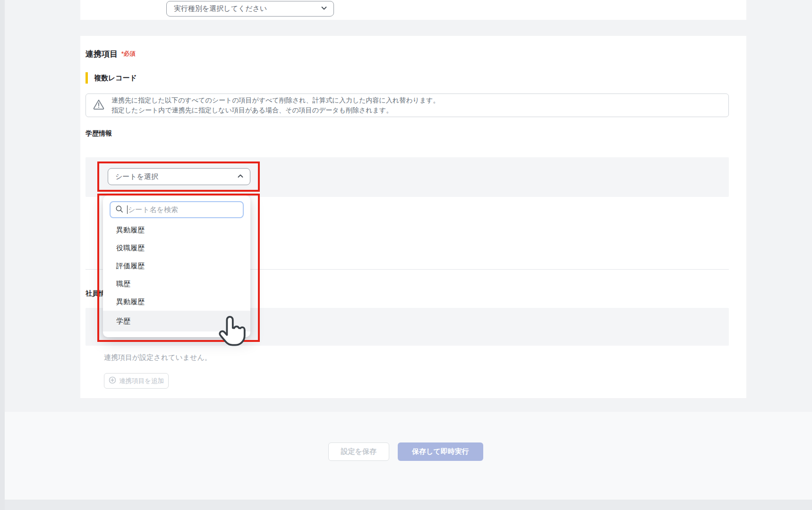 The width and height of the screenshot is (812, 510). What do you see at coordinates (177, 266) in the screenshot?
I see `sheet-dropdown-item: 評価履歴` at bounding box center [177, 266].